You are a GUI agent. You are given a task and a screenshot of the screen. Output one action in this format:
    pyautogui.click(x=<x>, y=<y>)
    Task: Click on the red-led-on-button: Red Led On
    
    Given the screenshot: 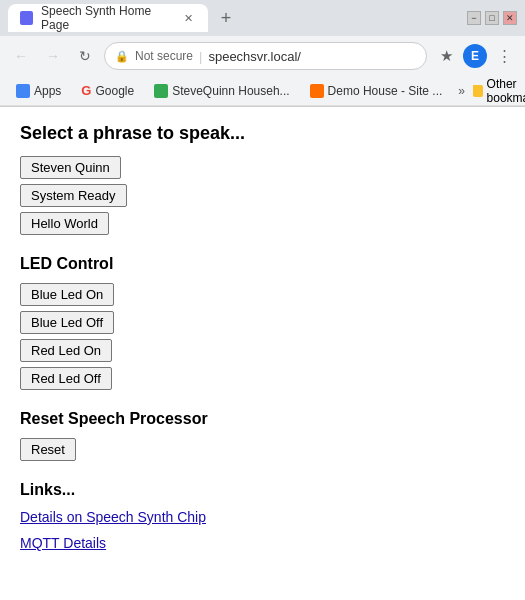 What is the action you would take?
    pyautogui.click(x=66, y=350)
    